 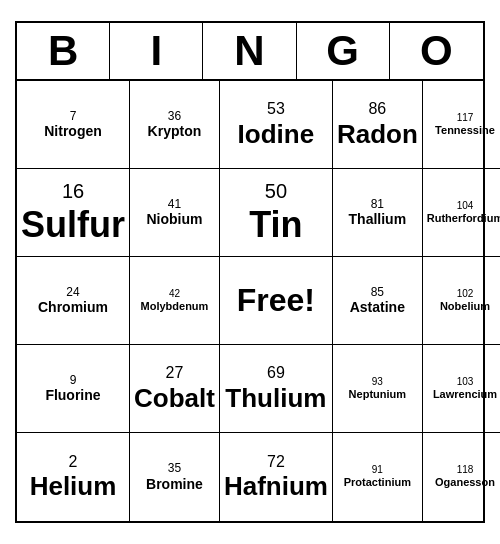 What do you see at coordinates (156, 51) in the screenshot?
I see `header-letter: I` at bounding box center [156, 51].